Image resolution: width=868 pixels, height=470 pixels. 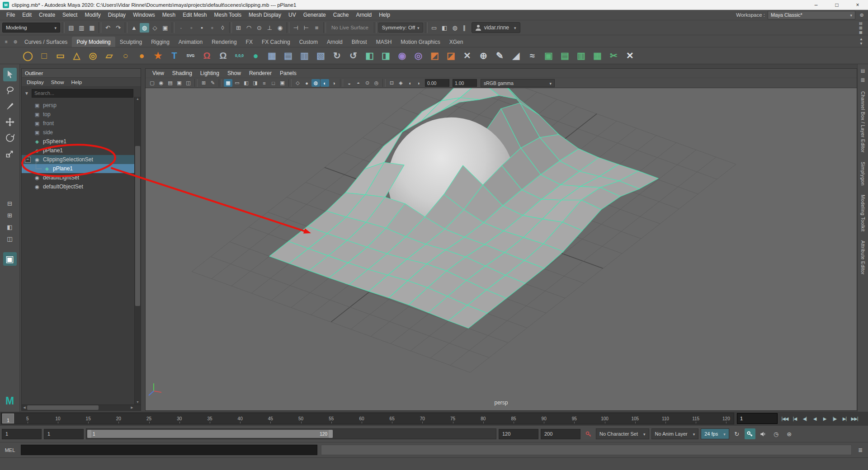 I want to click on shelf-crease-tool-icon: ◢, so click(x=516, y=56).